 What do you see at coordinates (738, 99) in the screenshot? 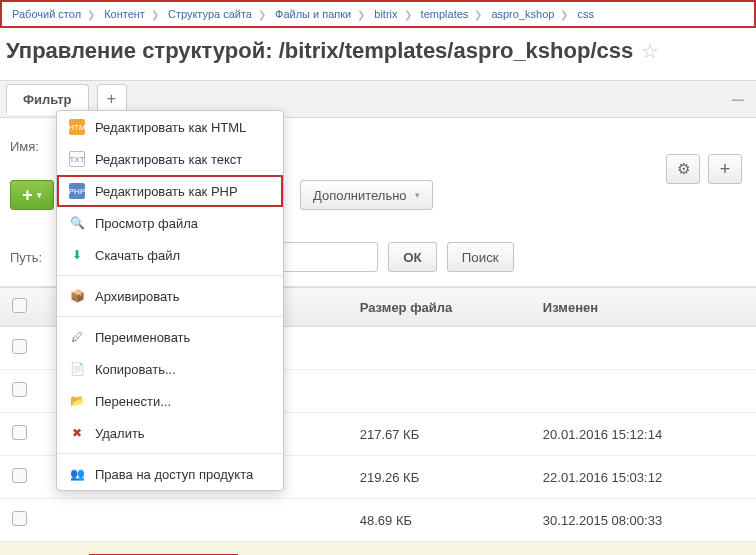
I see `filter-collapse-button: –` at bounding box center [738, 99].